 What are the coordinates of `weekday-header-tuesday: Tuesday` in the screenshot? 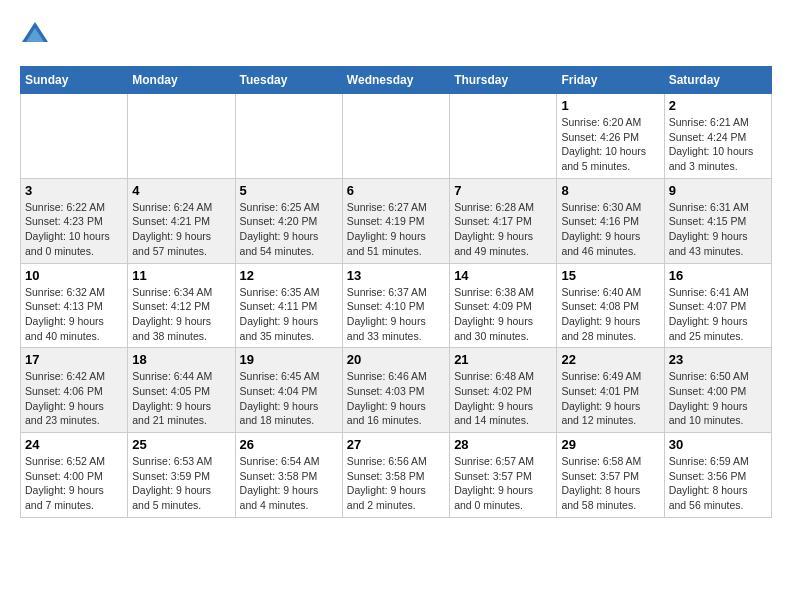 It's located at (288, 80).